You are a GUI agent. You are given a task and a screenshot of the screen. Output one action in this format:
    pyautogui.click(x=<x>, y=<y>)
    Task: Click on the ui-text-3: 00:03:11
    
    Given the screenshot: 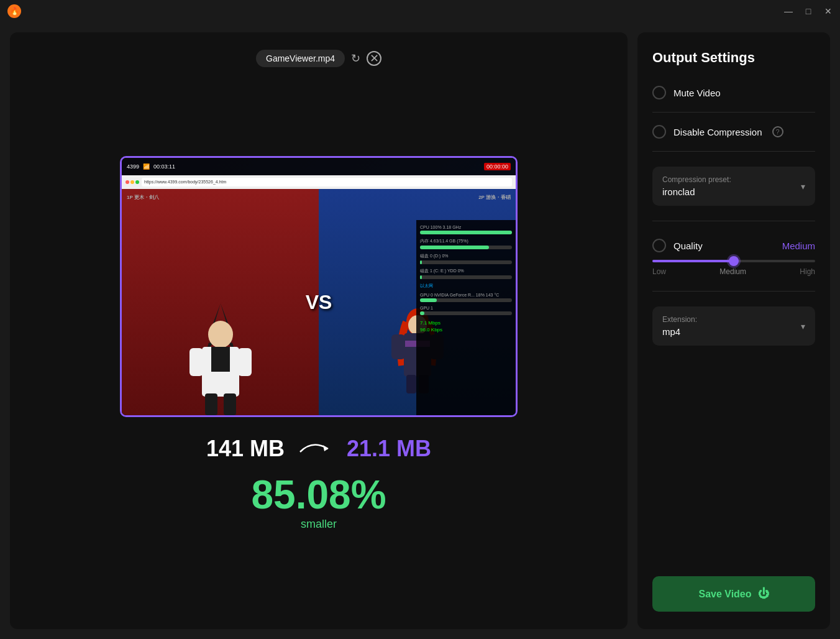 What is the action you would take?
    pyautogui.click(x=164, y=167)
    